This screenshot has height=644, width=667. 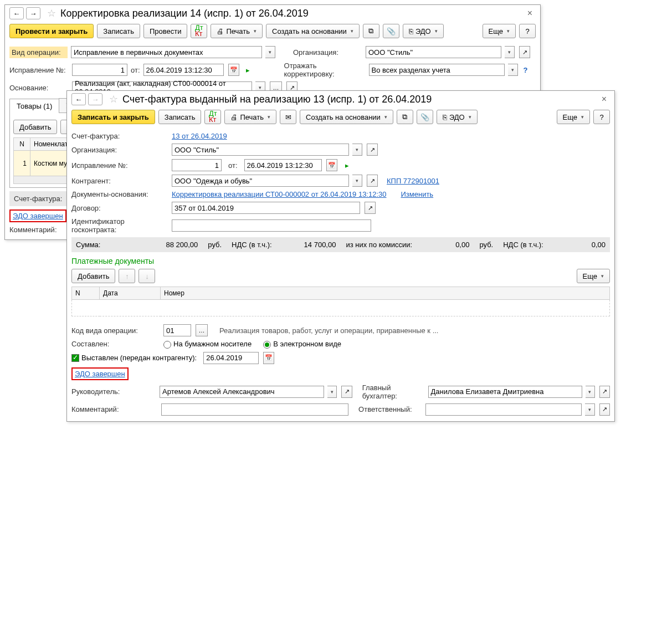 What do you see at coordinates (277, 100) in the screenshot?
I see `window-title: Счет-фактура выданный на реализацию 13 (…` at bounding box center [277, 100].